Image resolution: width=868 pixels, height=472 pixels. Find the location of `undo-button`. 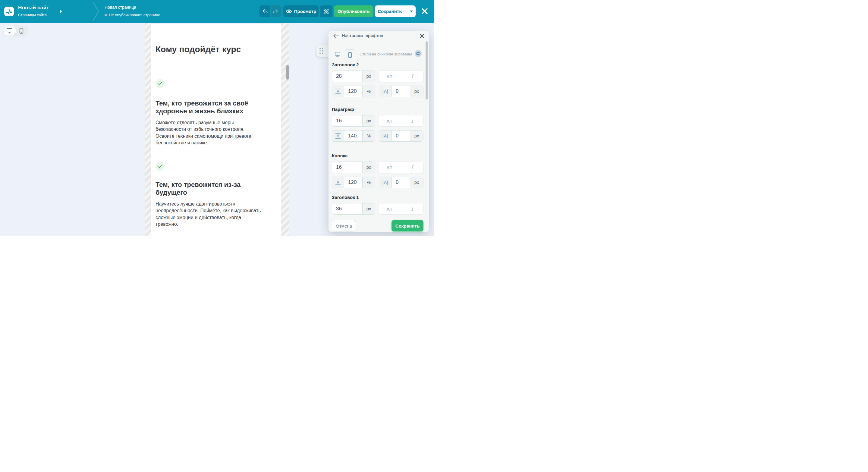

undo-button is located at coordinates (265, 11).